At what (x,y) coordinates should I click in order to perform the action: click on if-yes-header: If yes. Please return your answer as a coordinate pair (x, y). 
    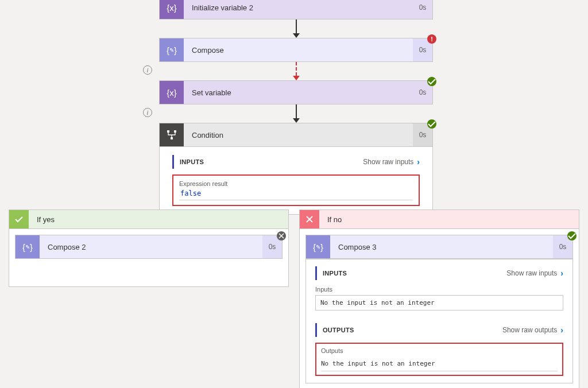
    Looking at the image, I should click on (149, 219).